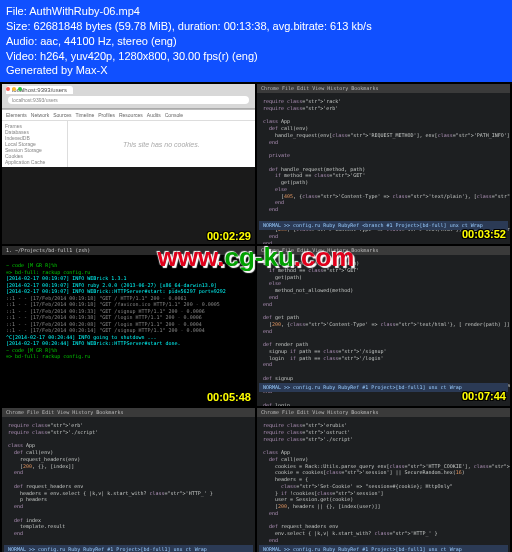 This screenshot has width=512, height=552. What do you see at coordinates (128, 164) in the screenshot?
I see `thumb-1: localhost:9393/users localhost:9393/user…` at bounding box center [128, 164].